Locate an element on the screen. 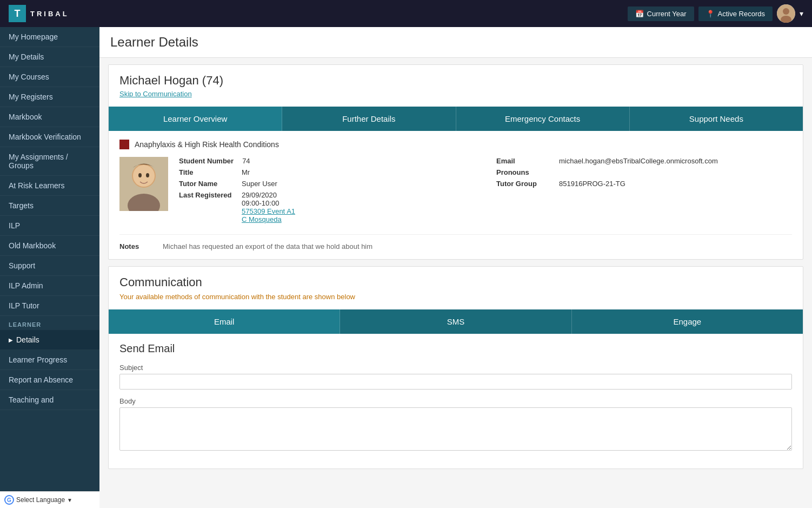 Image resolution: width=812 pixels, height=508 pixels. sidebar-item-old-markbook: Old Markbook is located at coordinates (50, 246).